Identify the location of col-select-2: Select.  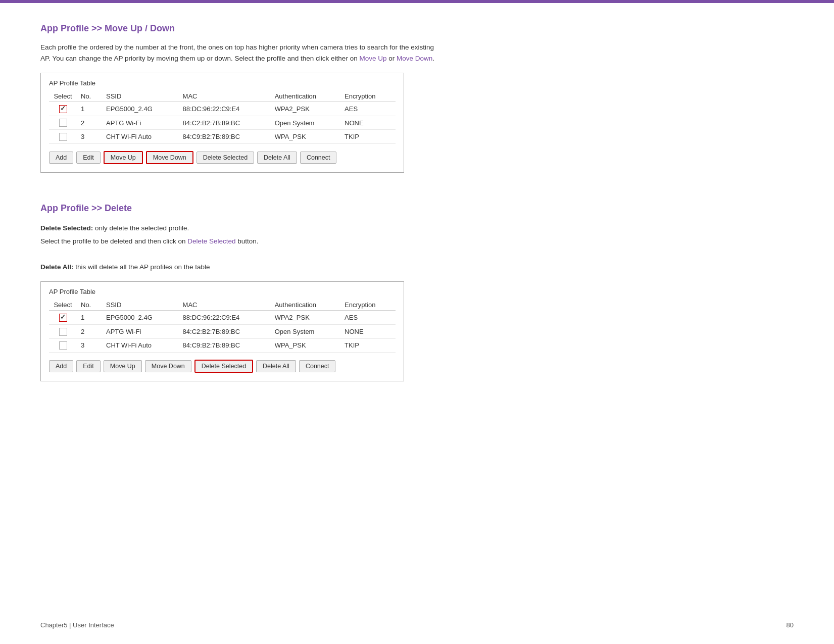
(63, 305).